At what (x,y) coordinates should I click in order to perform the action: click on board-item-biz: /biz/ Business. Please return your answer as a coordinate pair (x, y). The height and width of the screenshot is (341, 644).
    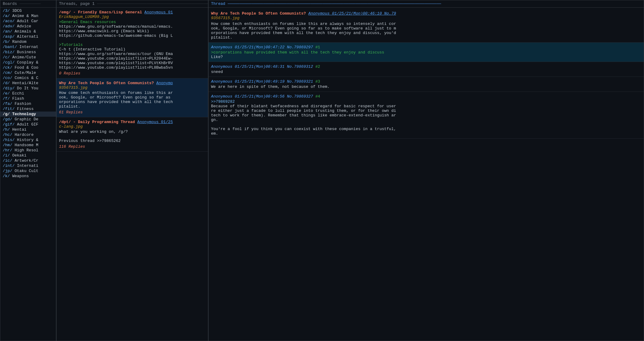
    Looking at the image, I should click on (28, 52).